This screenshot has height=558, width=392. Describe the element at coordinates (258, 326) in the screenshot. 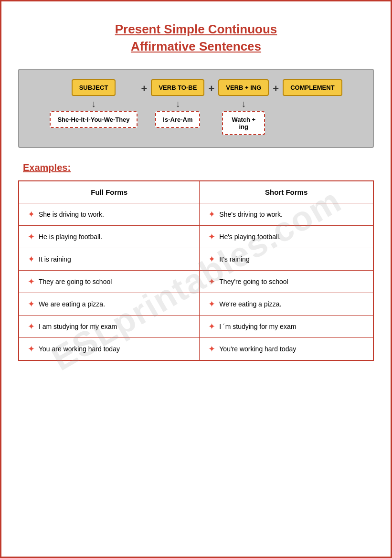

I see `short-form-text: I ´m studying for my exam` at that location.